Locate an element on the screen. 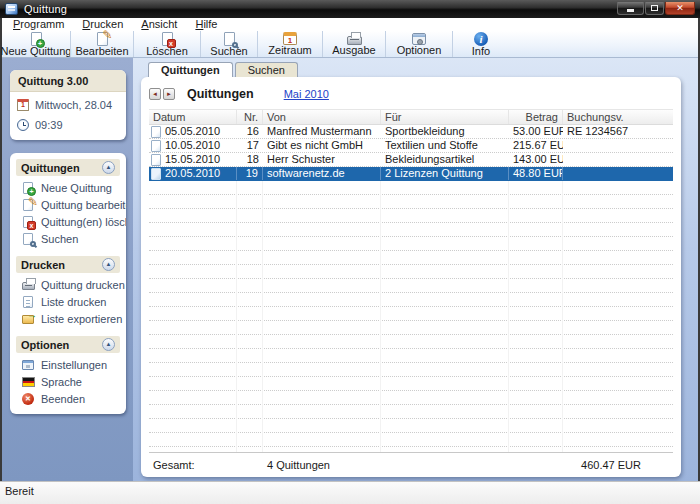 The image size is (700, 504). column-header-buchungsv: Buchungsv. is located at coordinates (618, 117).